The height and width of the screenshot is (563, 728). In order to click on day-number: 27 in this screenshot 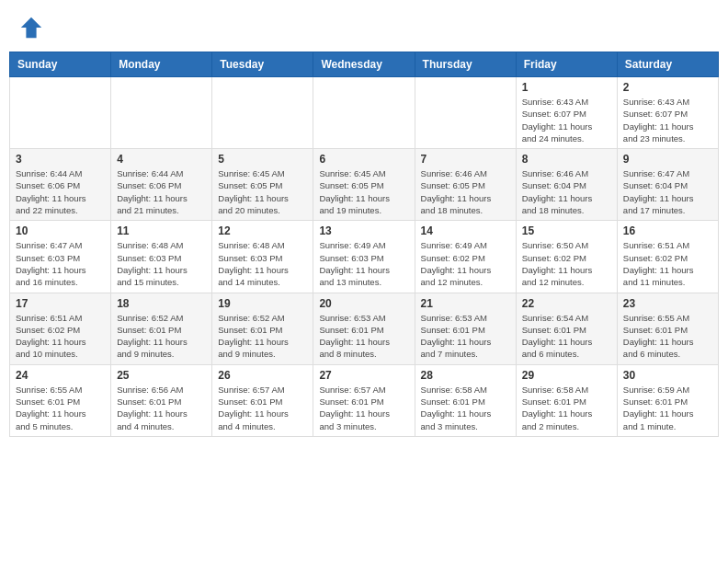, I will do `click(364, 375)`.